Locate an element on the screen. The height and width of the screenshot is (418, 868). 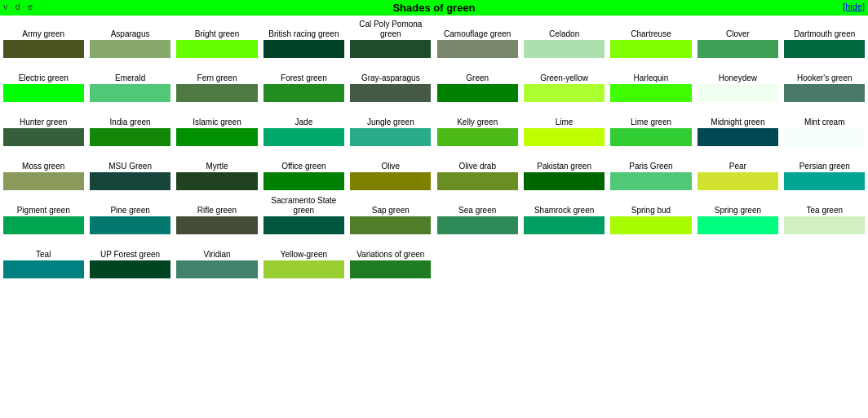
color-item: Paris Green is located at coordinates (651, 170).